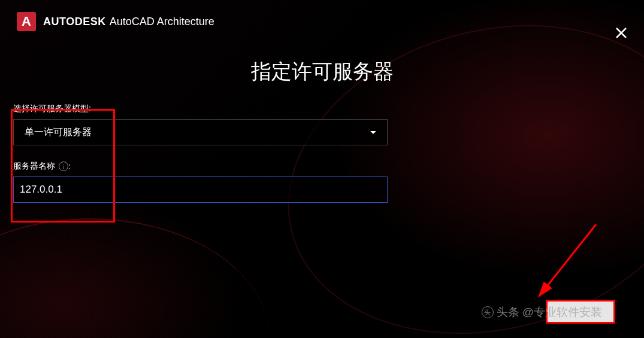  What do you see at coordinates (64, 166) in the screenshot?
I see `info-icon: i` at bounding box center [64, 166].